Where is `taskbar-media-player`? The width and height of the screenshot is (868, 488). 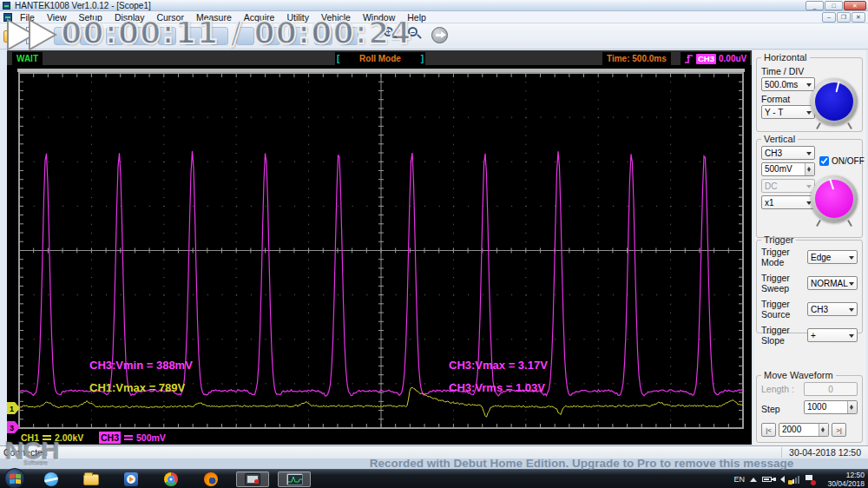
taskbar-media-player is located at coordinates (131, 479).